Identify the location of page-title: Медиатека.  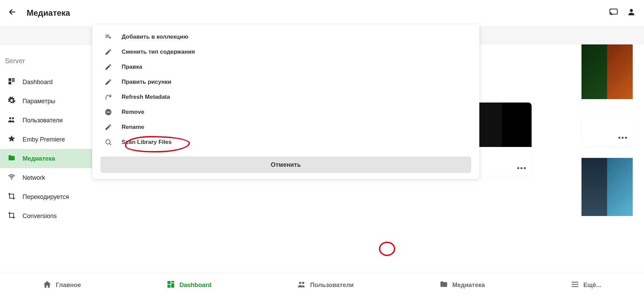
(314, 13).